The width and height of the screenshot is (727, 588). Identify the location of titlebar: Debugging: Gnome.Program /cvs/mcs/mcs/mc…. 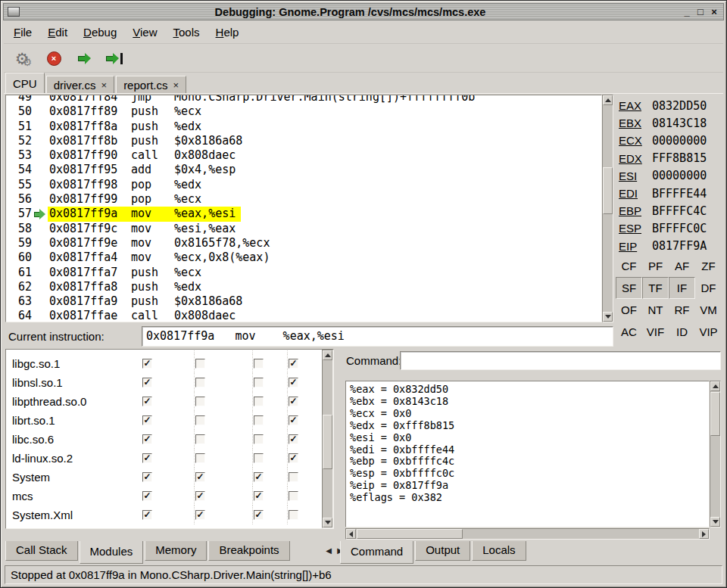
(364, 12).